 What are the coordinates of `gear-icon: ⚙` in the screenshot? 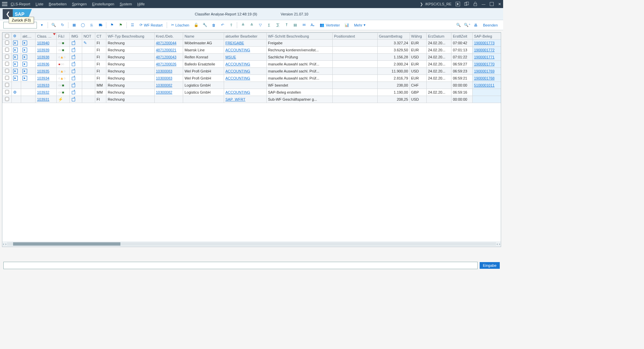 It's located at (15, 92).